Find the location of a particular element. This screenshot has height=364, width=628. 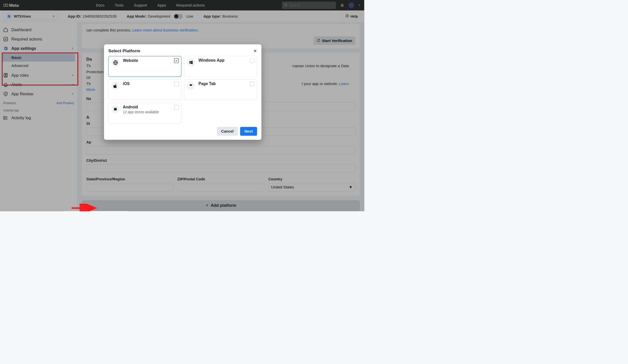

home-icon is located at coordinates (6, 30).